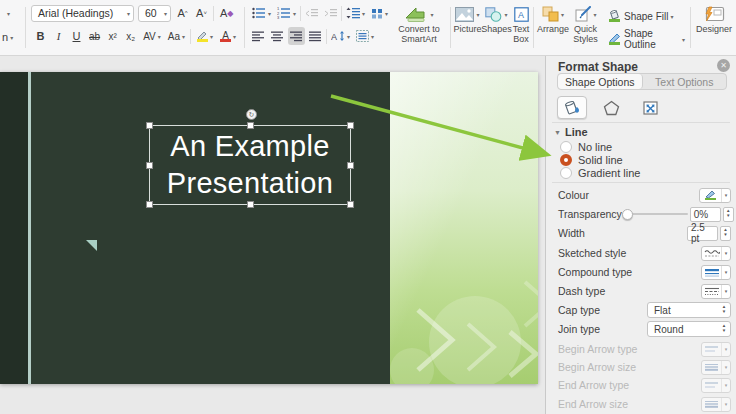 This screenshot has height=414, width=736. What do you see at coordinates (689, 310) in the screenshot?
I see `cap-type-select: Flat ▲▼` at bounding box center [689, 310].